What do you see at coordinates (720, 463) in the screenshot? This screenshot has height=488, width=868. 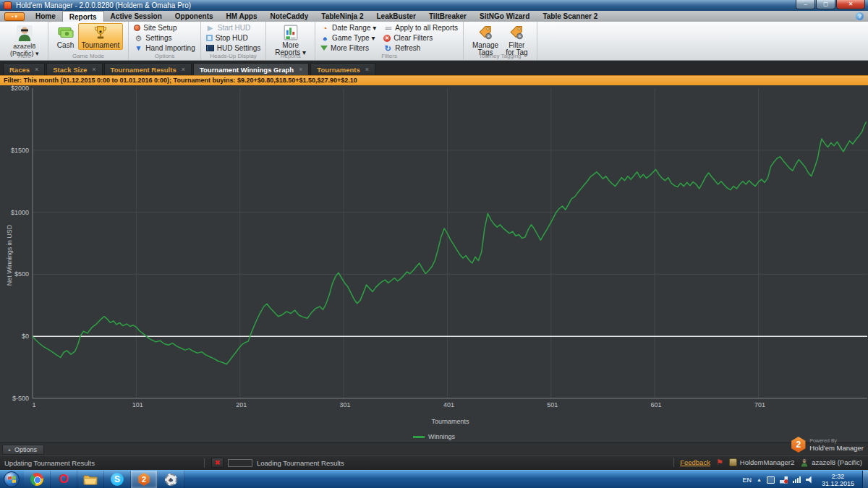 I see `flag-icon: ⚑` at bounding box center [720, 463].